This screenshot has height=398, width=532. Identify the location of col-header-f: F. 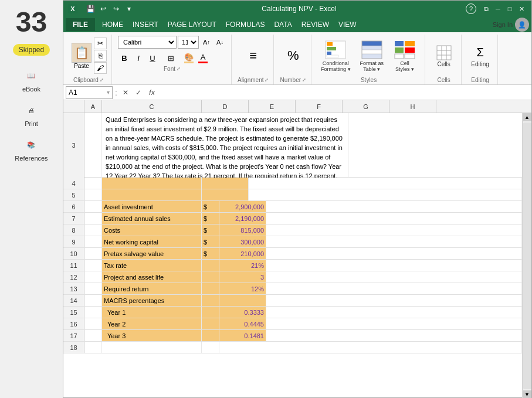
(319, 107).